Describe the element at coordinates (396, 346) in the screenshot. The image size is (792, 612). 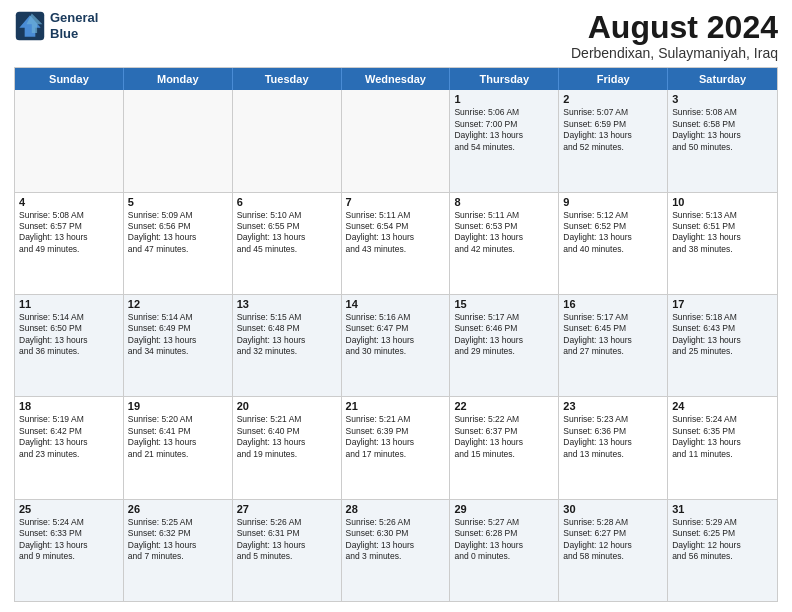
I see `day-cell-14: 14Sunrise: 5:16 AMSunset: 6:47 PMDayligh…` at that location.